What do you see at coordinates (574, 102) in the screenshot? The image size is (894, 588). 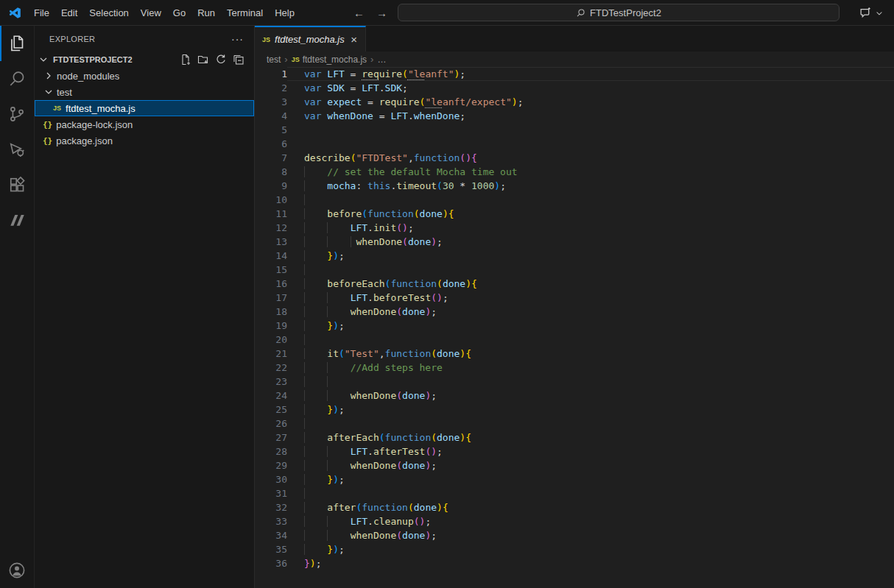 I see `code-line-3: 3var expect = require("leanft/expect");` at bounding box center [574, 102].